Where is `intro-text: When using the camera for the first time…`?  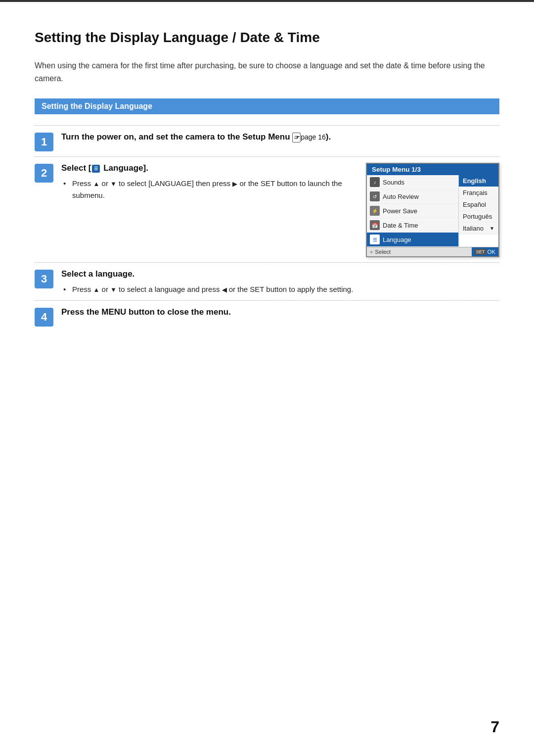 intro-text: When using the camera for the first time… is located at coordinates (267, 72).